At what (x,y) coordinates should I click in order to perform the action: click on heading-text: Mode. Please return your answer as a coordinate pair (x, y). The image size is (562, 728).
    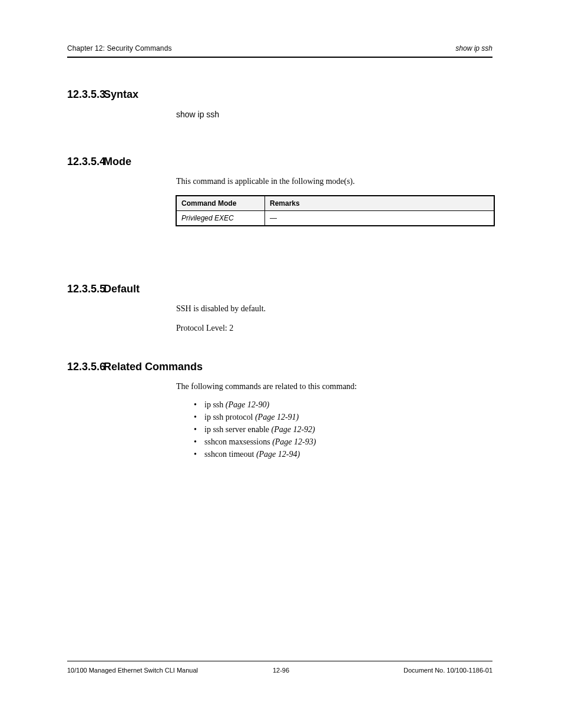
    Looking at the image, I should click on (118, 162).